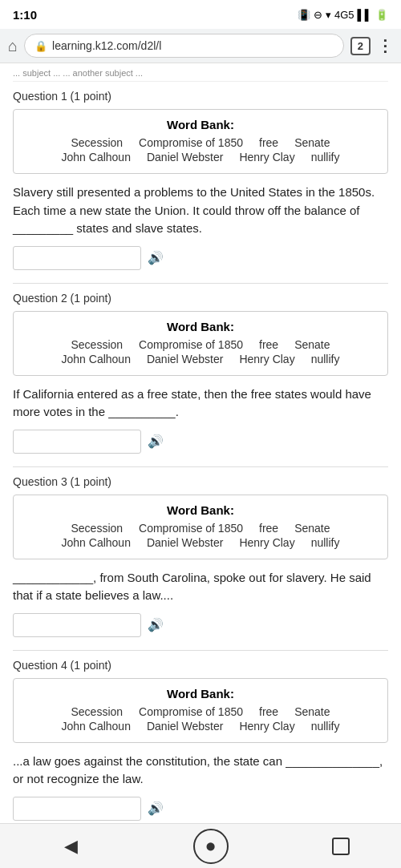  Describe the element at coordinates (200, 771) in the screenshot. I see `question-4-passage: ...a law goes against the constitution, …` at that location.